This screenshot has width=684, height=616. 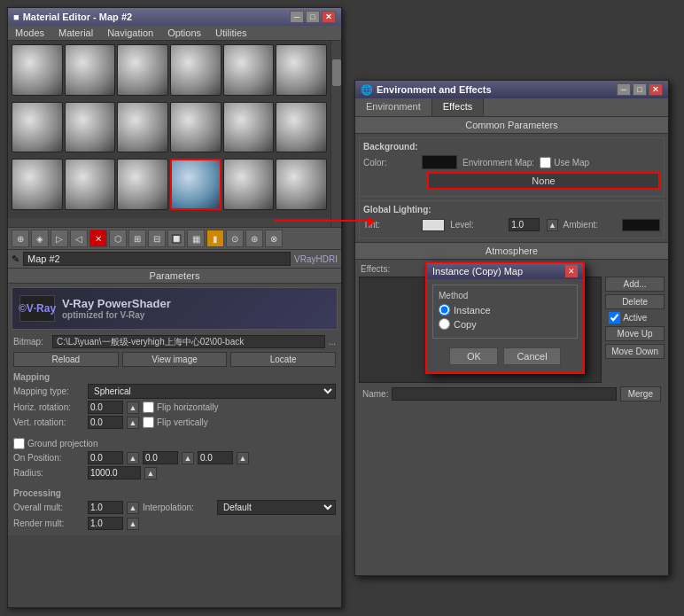 I want to click on close-button: ✕, so click(x=329, y=17).